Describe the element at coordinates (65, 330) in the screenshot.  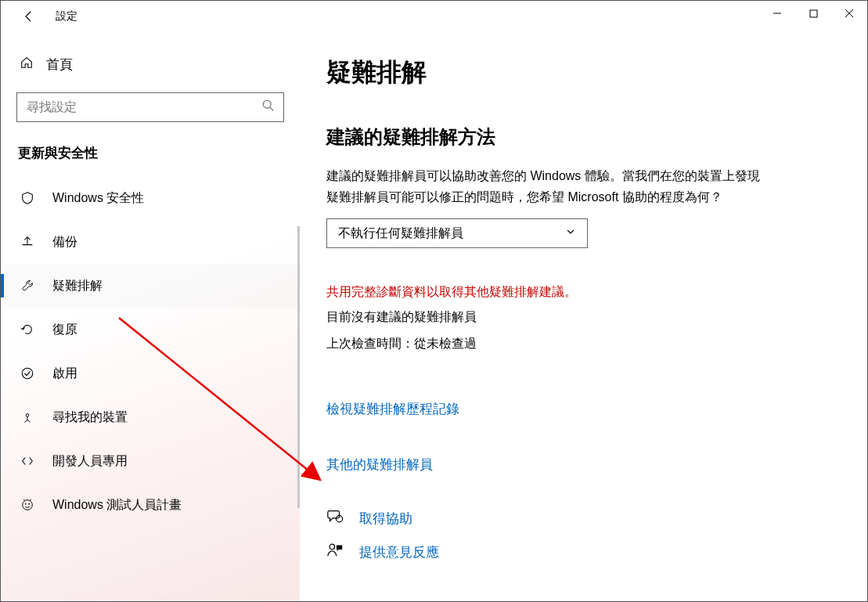
I see `sidebar-item-label: 復原` at that location.